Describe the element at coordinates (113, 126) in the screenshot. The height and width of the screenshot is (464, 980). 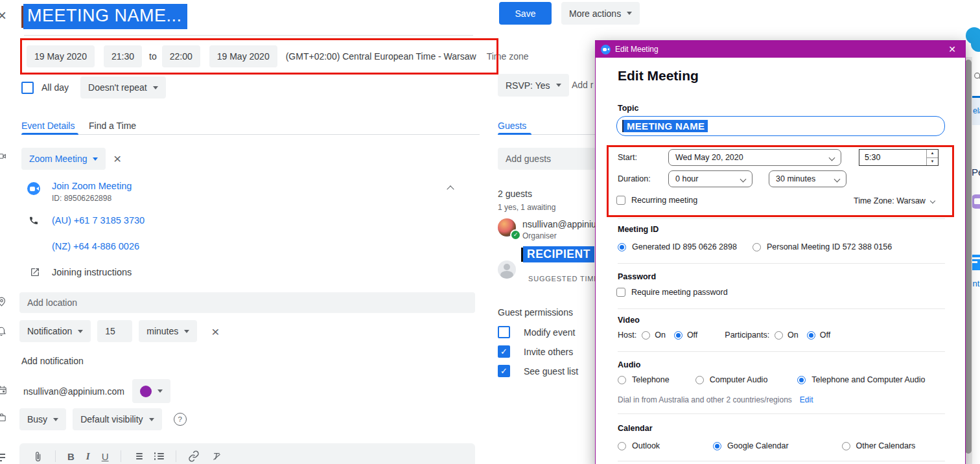
I see `tab-find-a-time: Find a Time` at that location.